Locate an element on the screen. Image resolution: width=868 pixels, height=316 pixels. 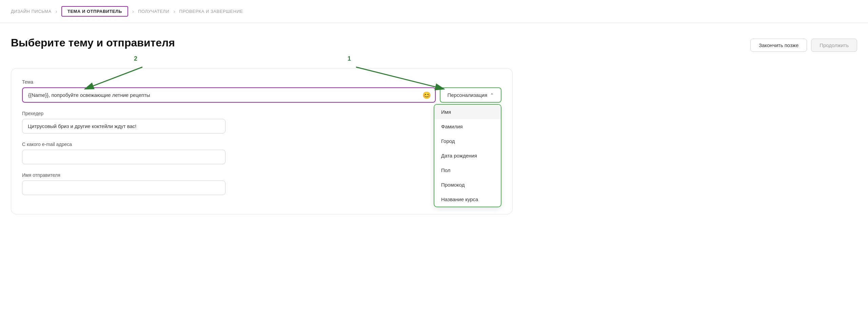
breadcrumb-item-subject: ТЕМА И ОТПРАВИТЕЛЬ is located at coordinates (95, 12).